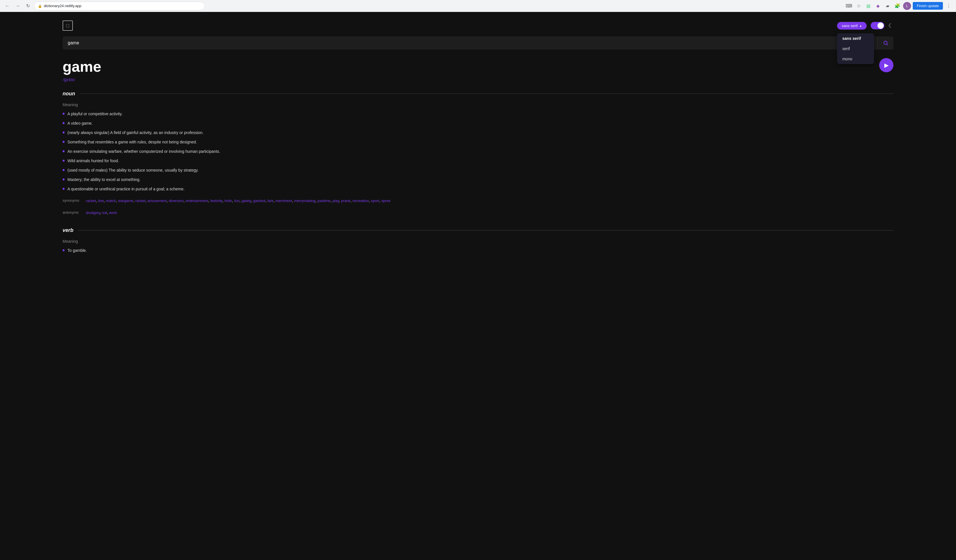 Image resolution: width=956 pixels, height=560 pixels. Describe the element at coordinates (855, 39) in the screenshot. I see `font-option-sans-serif: sans serif` at that location.